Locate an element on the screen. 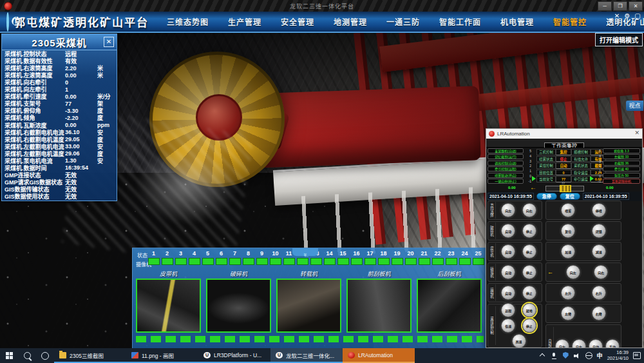 The image size is (644, 363). status-cell: 7 is located at coordinates (234, 258).